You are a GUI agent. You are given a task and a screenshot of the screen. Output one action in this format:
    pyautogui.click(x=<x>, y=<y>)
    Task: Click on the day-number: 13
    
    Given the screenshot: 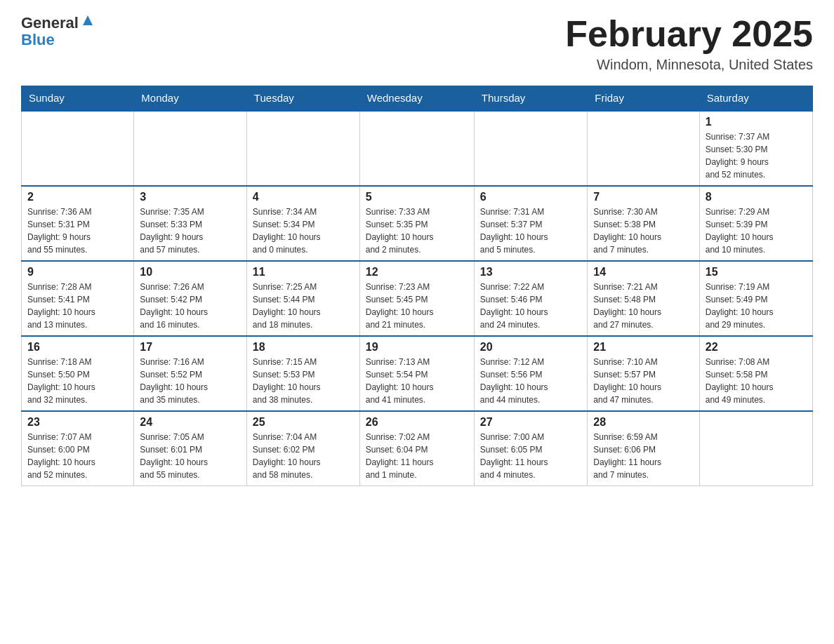 What is the action you would take?
    pyautogui.click(x=531, y=272)
    